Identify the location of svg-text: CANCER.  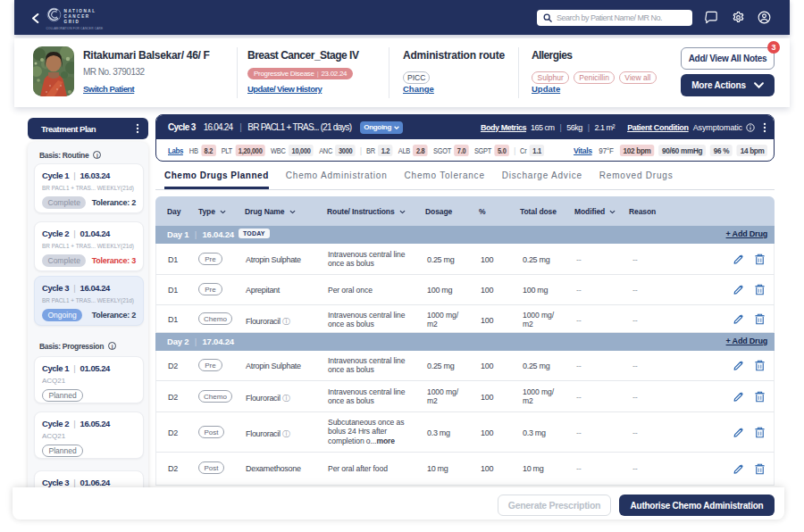
(77, 16).